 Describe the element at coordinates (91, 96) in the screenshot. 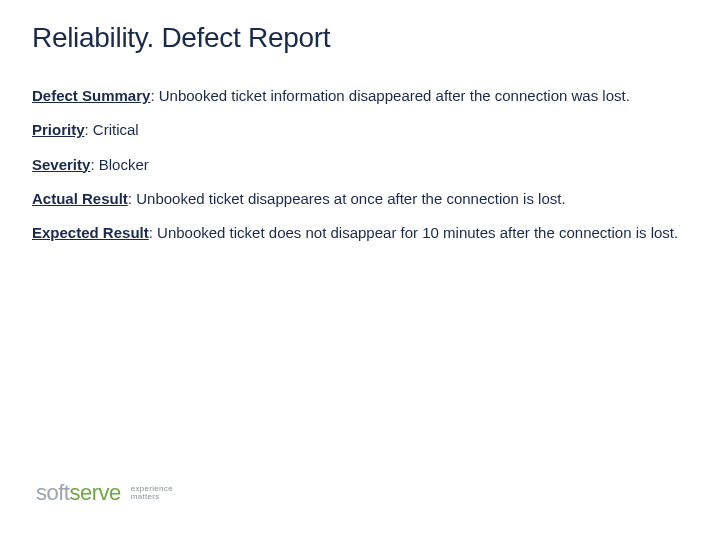

I see `defect-summary-label: Defect Summary` at that location.